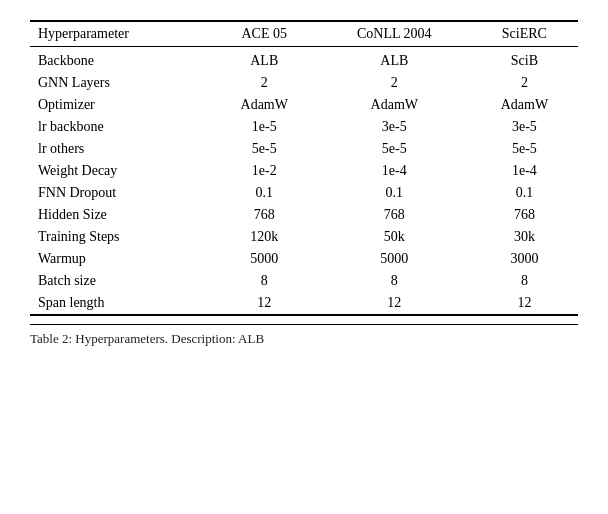 Image resolution: width=608 pixels, height=514 pixels. Describe the element at coordinates (120, 215) in the screenshot. I see `cell-r7-c0: Hidden Size` at that location.